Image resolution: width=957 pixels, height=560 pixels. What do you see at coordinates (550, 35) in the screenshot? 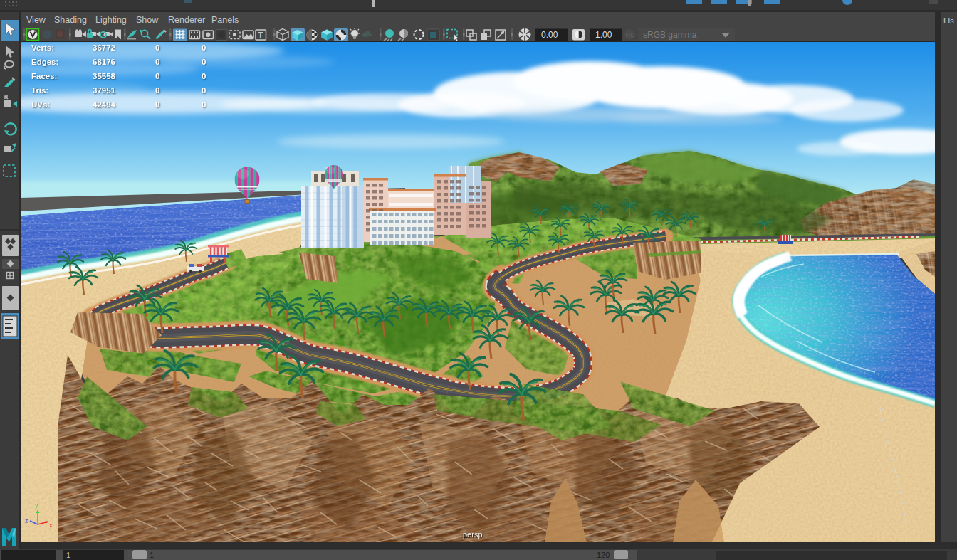
I see `svg-text: 0.00` at bounding box center [550, 35].